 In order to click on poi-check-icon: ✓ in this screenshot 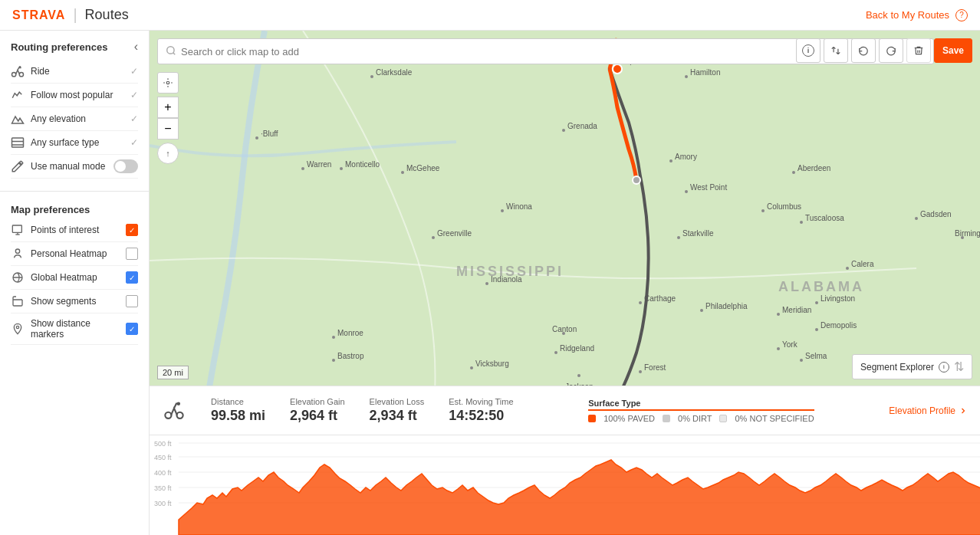, I will do `click(132, 230)`.